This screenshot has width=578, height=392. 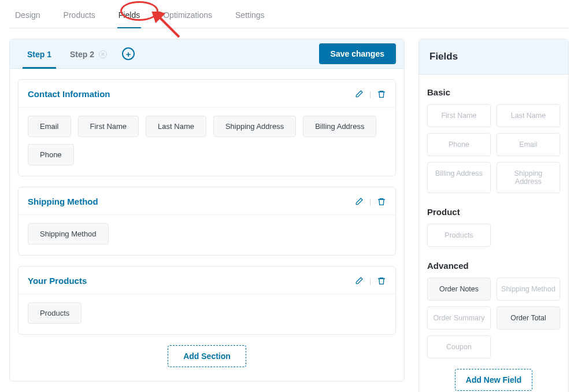 I want to click on nav-tab-products: Products, so click(x=80, y=15).